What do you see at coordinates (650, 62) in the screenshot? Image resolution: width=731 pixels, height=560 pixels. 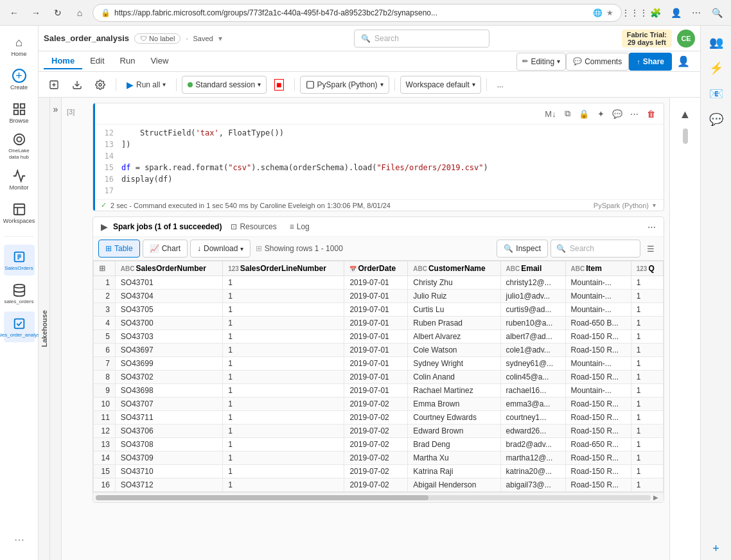 I see `share-button: ↑ Share` at bounding box center [650, 62].